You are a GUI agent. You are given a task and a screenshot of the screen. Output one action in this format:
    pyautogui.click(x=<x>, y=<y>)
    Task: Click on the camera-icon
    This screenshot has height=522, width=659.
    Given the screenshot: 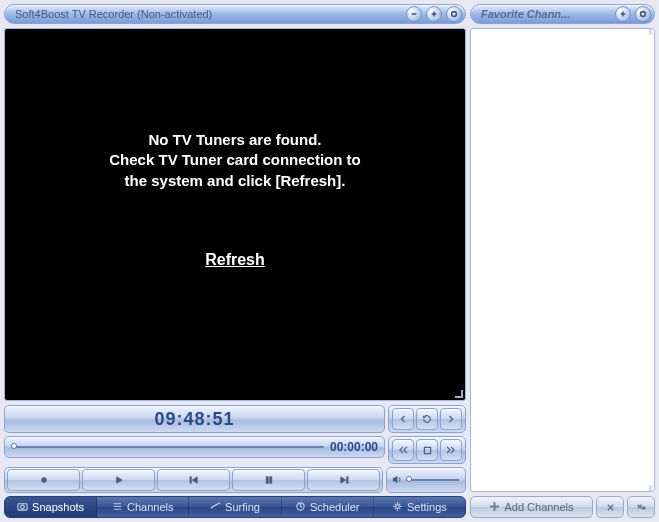 What is the action you would take?
    pyautogui.click(x=22, y=508)
    